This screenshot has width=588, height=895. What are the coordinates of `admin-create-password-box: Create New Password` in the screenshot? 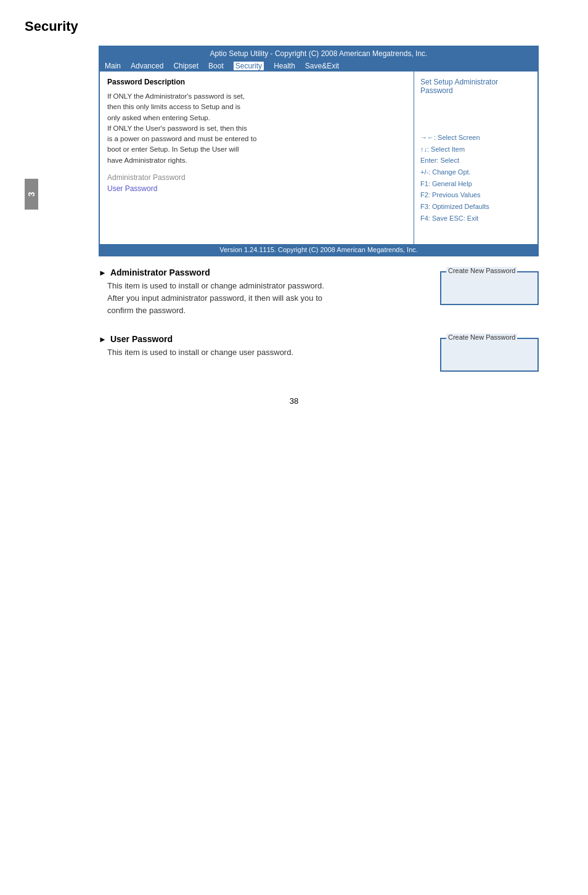 It's located at (489, 288).